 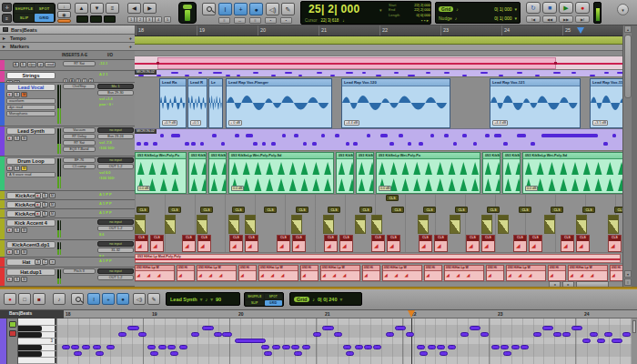 I want to click on insert-slot: RT Delay, so click(x=79, y=136).